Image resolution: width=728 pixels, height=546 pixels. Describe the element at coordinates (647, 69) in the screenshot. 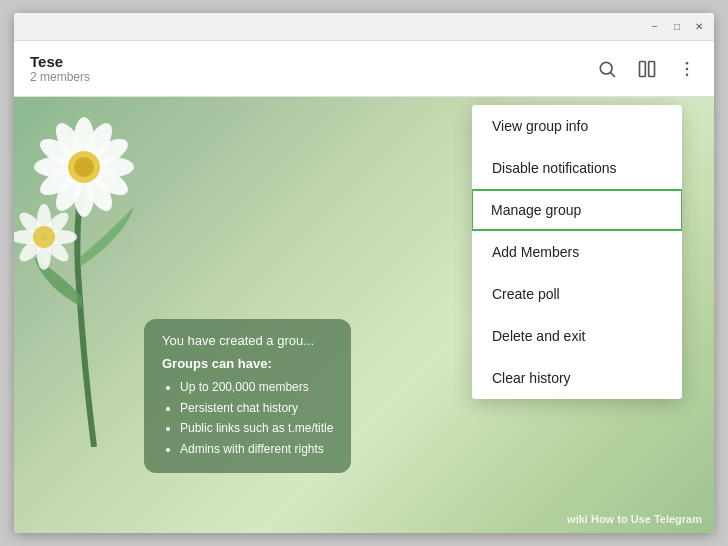

I see `columns-icon` at that location.